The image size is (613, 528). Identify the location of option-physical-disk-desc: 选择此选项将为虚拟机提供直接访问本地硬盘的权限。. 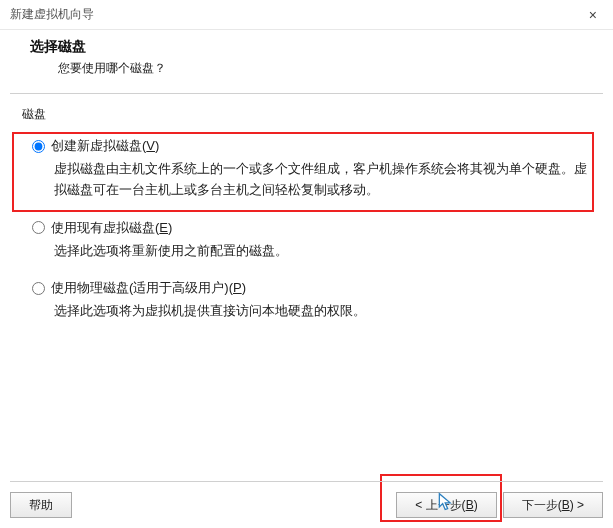
(312, 312).